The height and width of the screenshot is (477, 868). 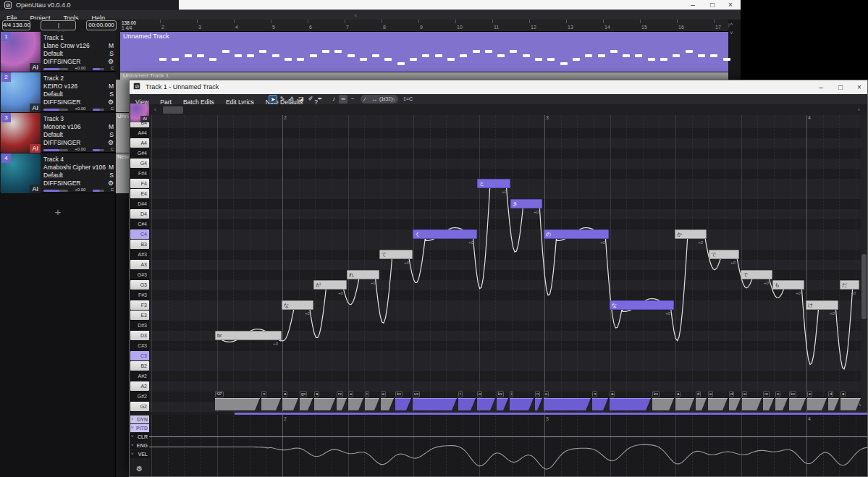 What do you see at coordinates (140, 336) in the screenshot?
I see `piano-key-D3: D3` at bounding box center [140, 336].